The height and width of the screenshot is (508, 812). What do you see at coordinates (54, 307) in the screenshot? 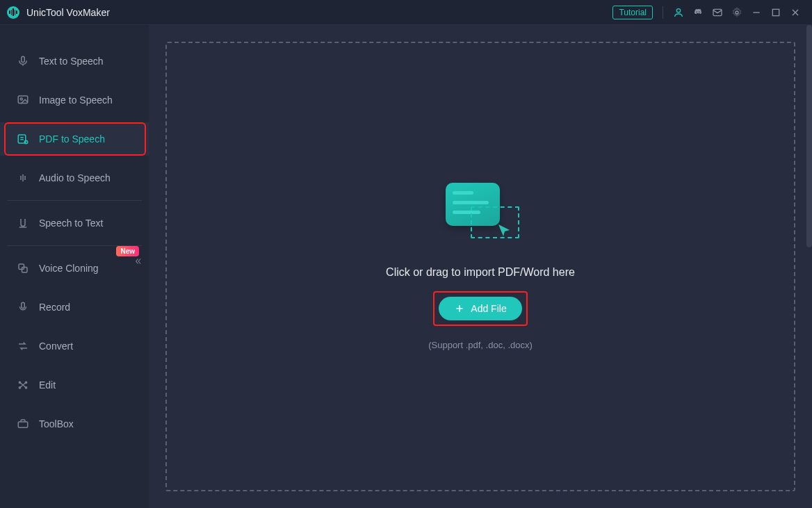
I see `sidebar-item-label: Record` at bounding box center [54, 307].